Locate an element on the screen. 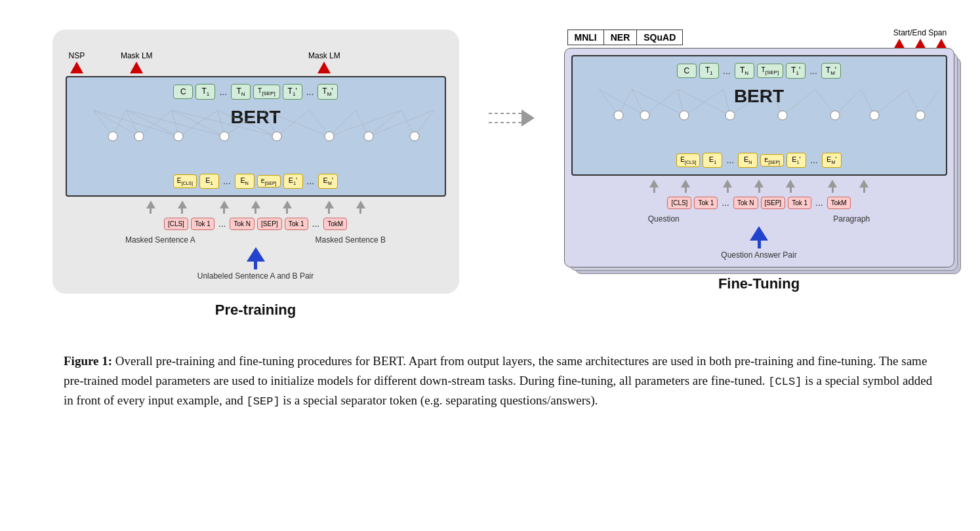  ft-dots-2: ... is located at coordinates (813, 71).